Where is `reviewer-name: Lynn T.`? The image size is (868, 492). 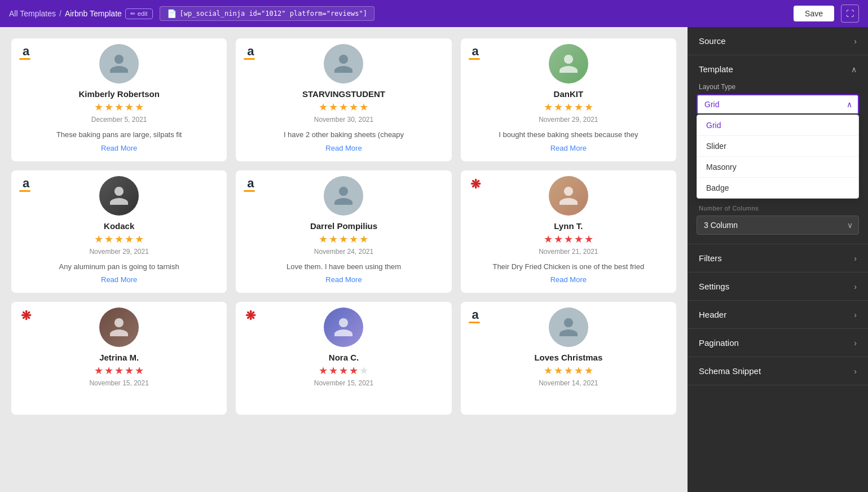
reviewer-name: Lynn T. is located at coordinates (569, 226).